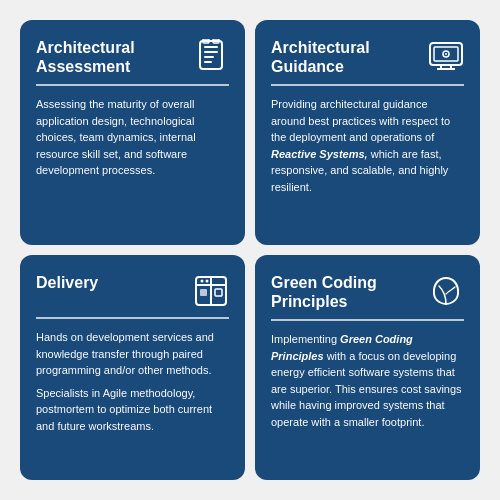 The height and width of the screenshot is (500, 500). Describe the element at coordinates (368, 57) in the screenshot. I see `card-header-guidance: ArchitecturalGuidance` at that location.